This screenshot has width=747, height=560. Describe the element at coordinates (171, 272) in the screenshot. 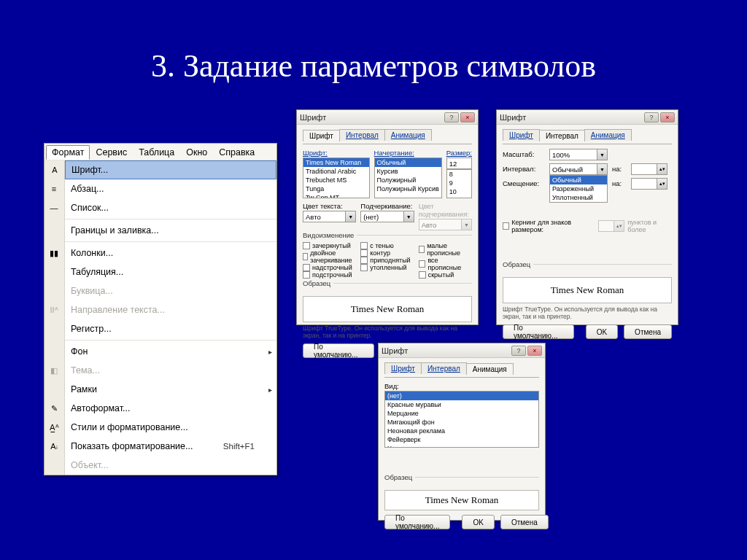

I see `menu-item: Табуляция...` at that location.